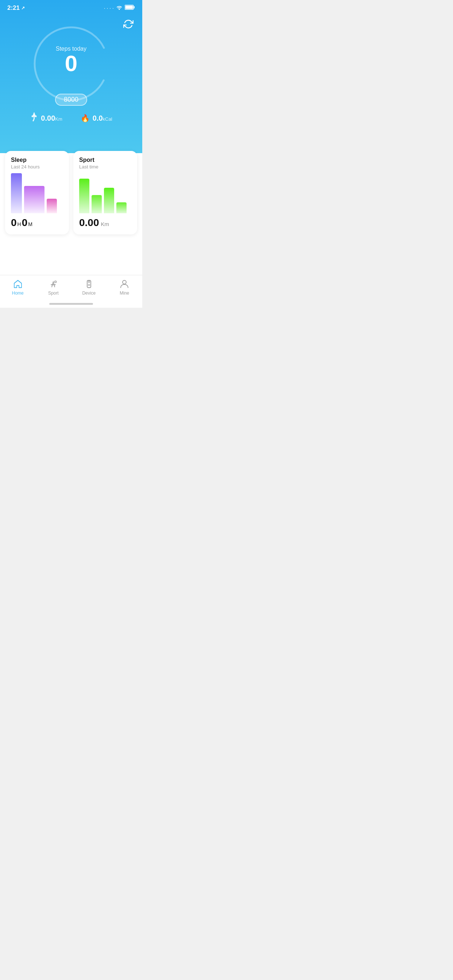  What do you see at coordinates (105, 192) in the screenshot?
I see `sport-card: Sport Last time 0.00 Km` at bounding box center [105, 192].